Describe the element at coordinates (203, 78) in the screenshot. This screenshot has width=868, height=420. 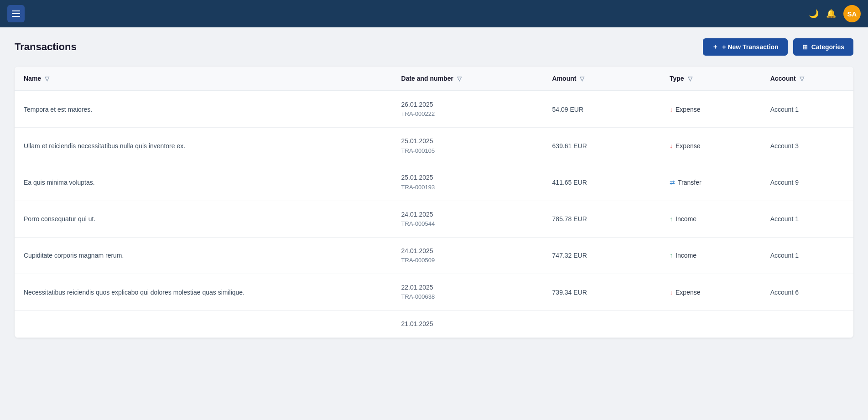
I see `col-header-name: Name ▽` at that location.